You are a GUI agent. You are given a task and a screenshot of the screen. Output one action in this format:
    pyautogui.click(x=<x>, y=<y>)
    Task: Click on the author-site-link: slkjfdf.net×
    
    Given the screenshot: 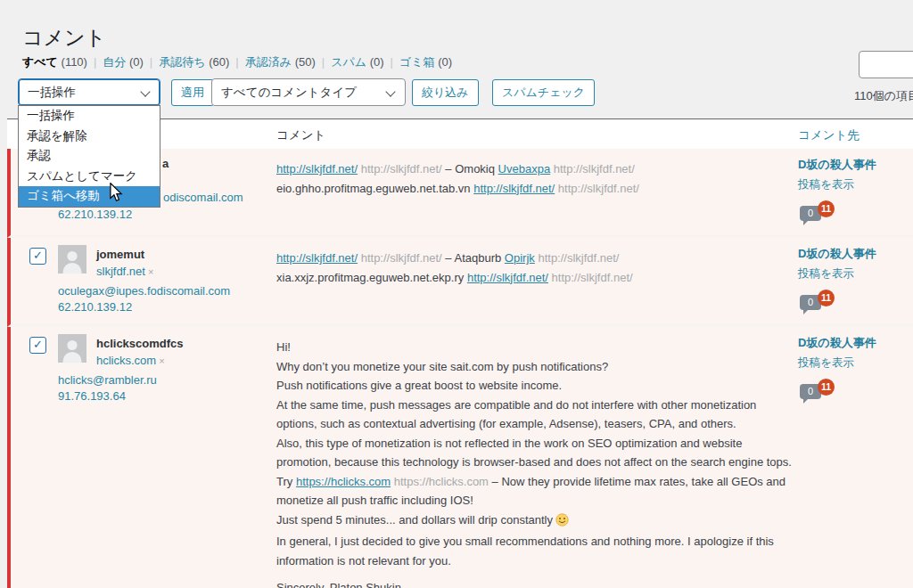 What is the action you would take?
    pyautogui.click(x=125, y=271)
    